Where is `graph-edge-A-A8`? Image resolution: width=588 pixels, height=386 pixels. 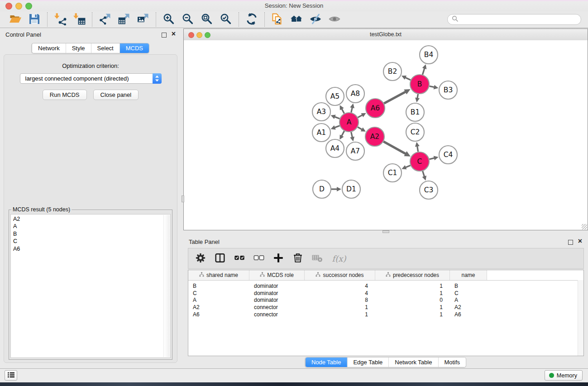
graph-edge-A-A8 is located at coordinates (352, 108).